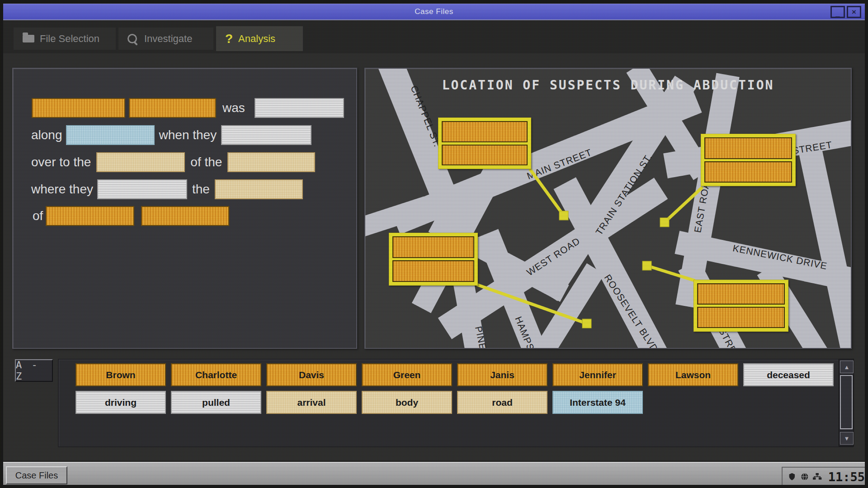 The image size is (868, 488). What do you see at coordinates (748, 160) in the screenshot?
I see `map-slot-b` at bounding box center [748, 160].